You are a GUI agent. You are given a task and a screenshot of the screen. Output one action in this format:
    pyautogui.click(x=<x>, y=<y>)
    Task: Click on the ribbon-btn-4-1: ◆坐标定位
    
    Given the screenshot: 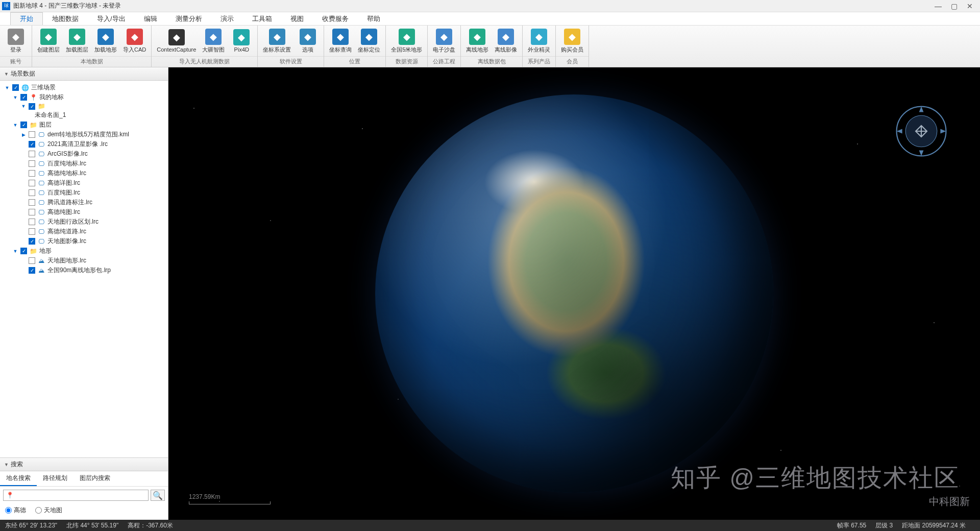 What is the action you would take?
    pyautogui.click(x=369, y=41)
    